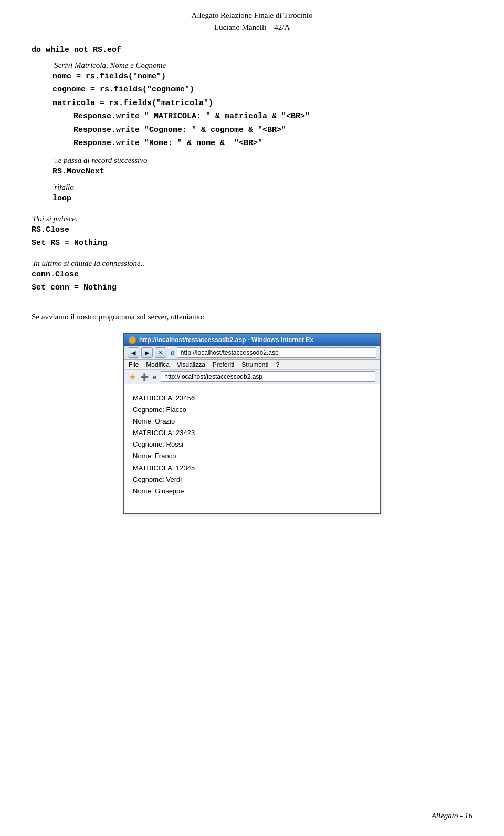 This screenshot has height=836, width=504. I want to click on add-favorites-icon: ➕, so click(144, 377).